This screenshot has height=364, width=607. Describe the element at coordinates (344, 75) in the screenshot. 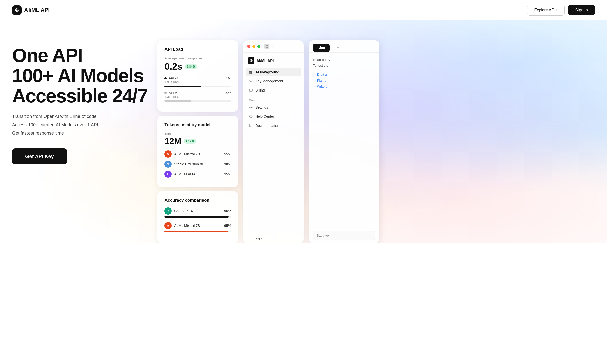

I see `chat-link-1: → Draft a` at that location.